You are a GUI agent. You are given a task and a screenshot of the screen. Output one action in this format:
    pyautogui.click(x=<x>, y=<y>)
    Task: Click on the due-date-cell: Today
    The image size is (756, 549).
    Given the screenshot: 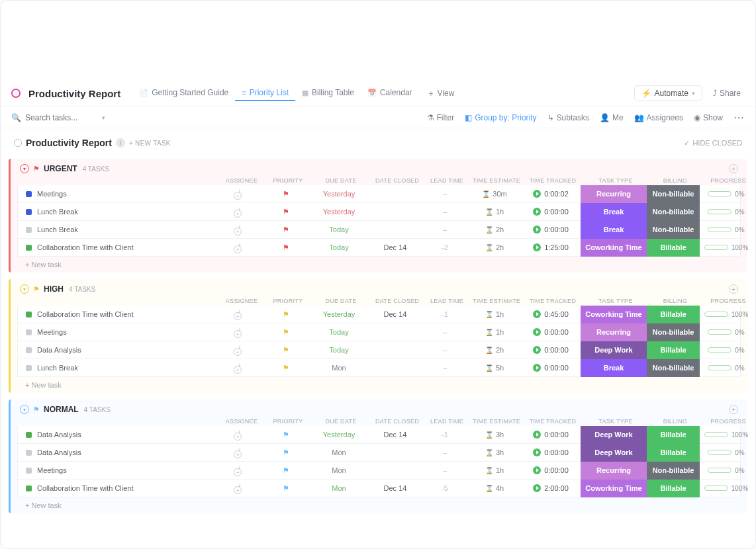 What is the action you would take?
    pyautogui.click(x=339, y=247)
    